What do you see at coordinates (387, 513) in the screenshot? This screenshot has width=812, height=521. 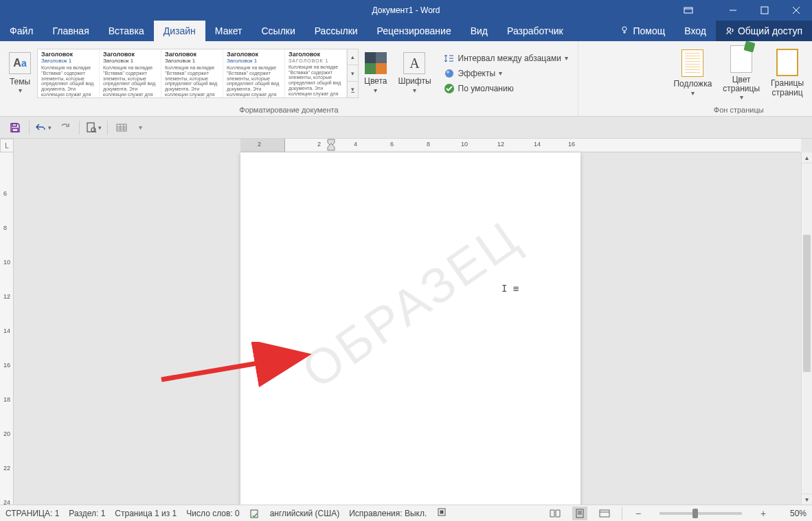 I see `status-track-changes: Исправления: Выкл.` at bounding box center [387, 513].